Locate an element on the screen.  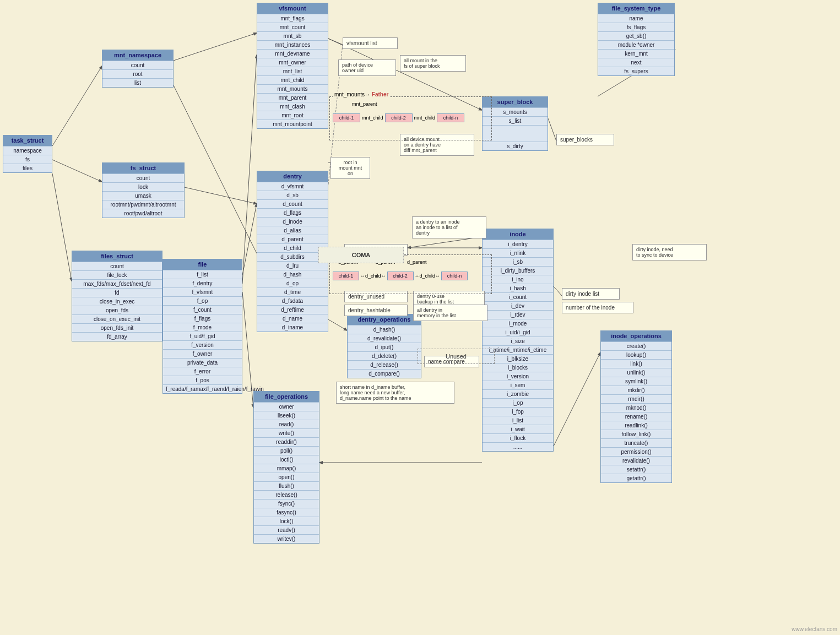
father-label-1: Father is located at coordinates (380, 95).